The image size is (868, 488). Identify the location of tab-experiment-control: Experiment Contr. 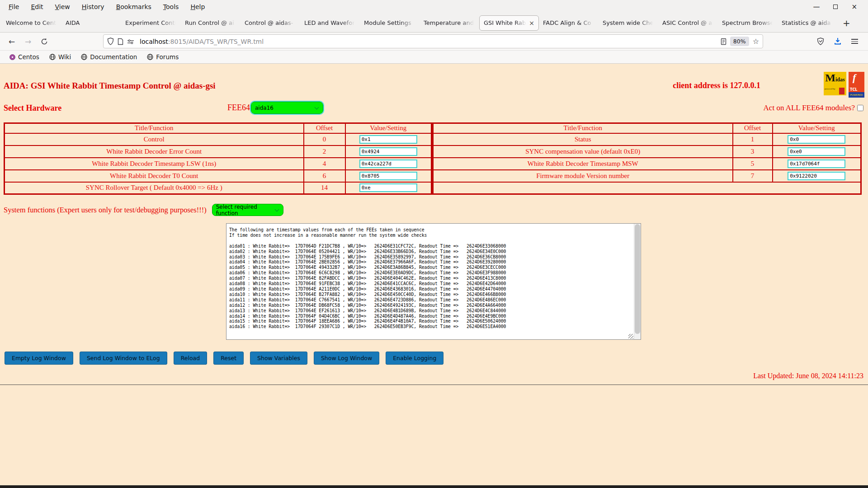
(151, 23).